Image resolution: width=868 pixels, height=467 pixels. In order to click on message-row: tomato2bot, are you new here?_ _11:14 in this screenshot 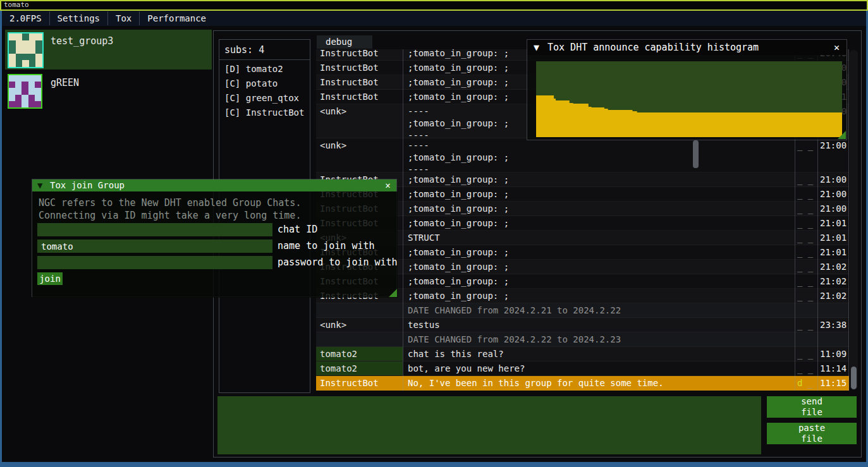, I will do `click(583, 369)`.